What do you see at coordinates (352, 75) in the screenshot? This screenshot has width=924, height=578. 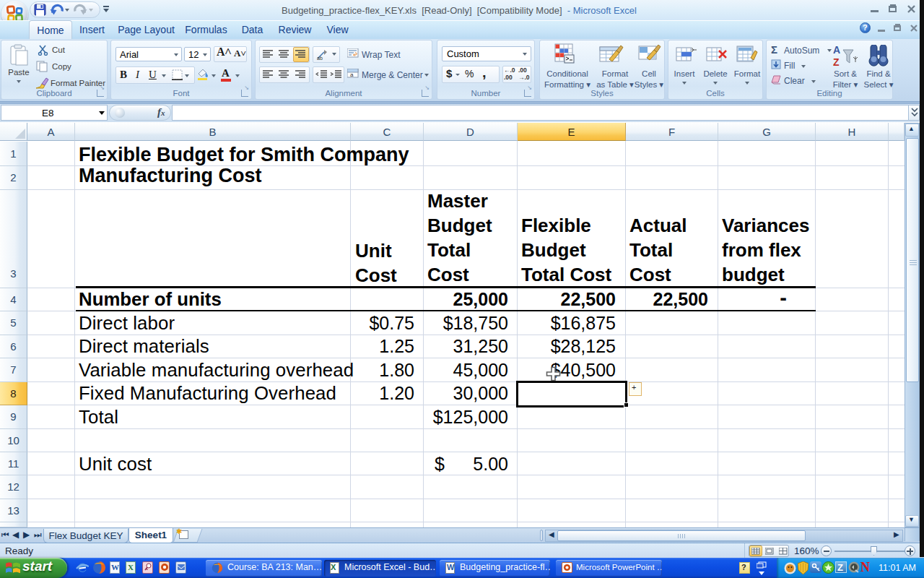 I see `svg-text: a` at bounding box center [352, 75].